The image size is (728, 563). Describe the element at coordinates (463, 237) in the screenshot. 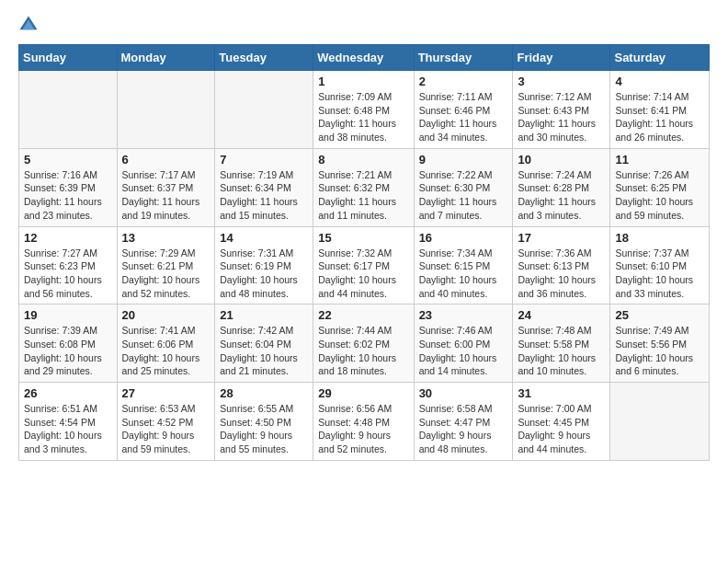

I see `day-number: 16` at that location.